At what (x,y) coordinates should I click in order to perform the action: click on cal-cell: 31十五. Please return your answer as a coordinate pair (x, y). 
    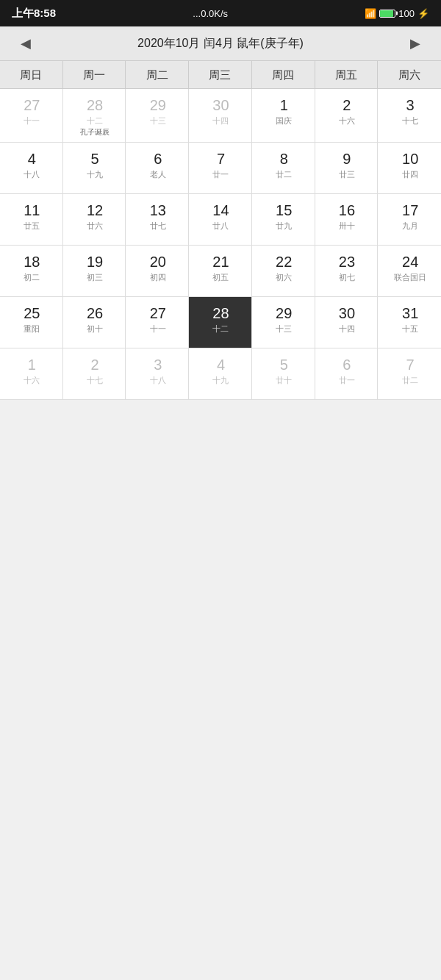
    Looking at the image, I should click on (409, 323).